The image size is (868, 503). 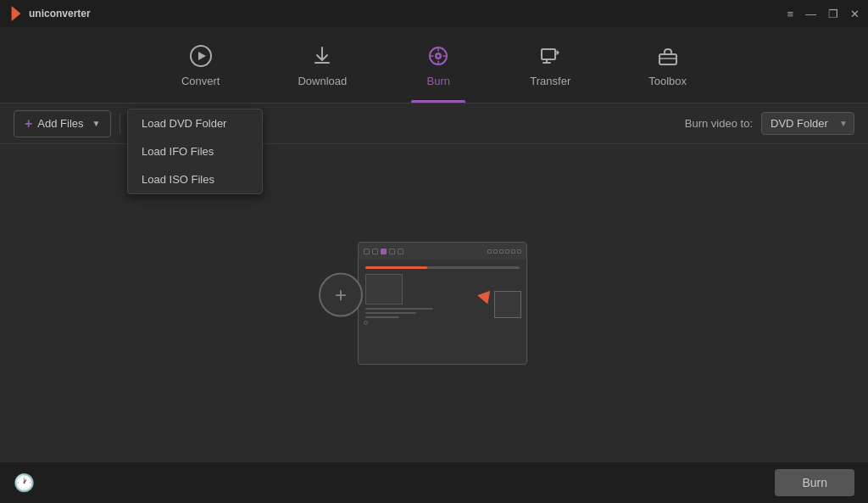 I want to click on media-thumbnail, so click(x=384, y=289).